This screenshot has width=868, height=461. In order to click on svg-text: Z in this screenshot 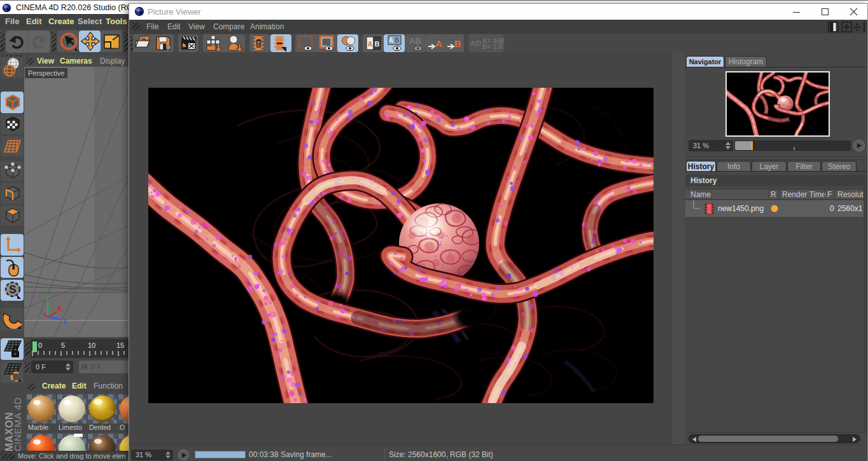, I will do `click(65, 322)`.